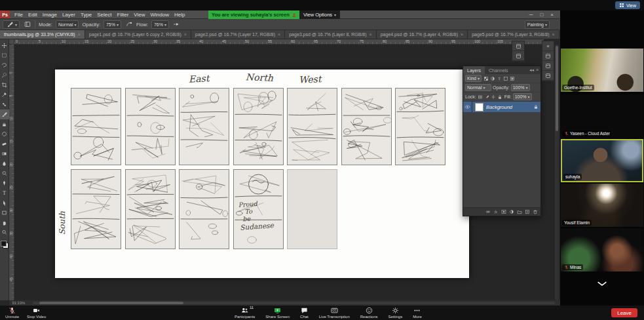 The width and height of the screenshot is (644, 320). Describe the element at coordinates (5, 193) in the screenshot. I see `type-tool: T` at that location.